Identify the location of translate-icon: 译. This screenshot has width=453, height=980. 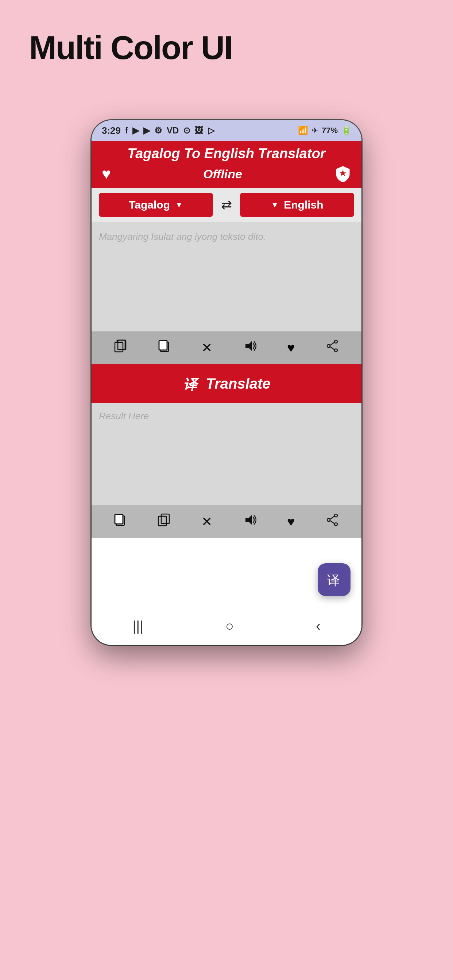
(191, 383).